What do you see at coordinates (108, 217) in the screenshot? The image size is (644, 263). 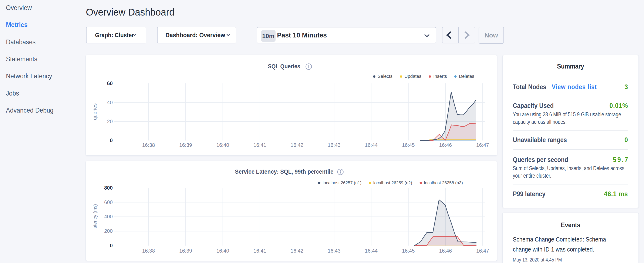 I see `svg-text: 400` at bounding box center [108, 217].